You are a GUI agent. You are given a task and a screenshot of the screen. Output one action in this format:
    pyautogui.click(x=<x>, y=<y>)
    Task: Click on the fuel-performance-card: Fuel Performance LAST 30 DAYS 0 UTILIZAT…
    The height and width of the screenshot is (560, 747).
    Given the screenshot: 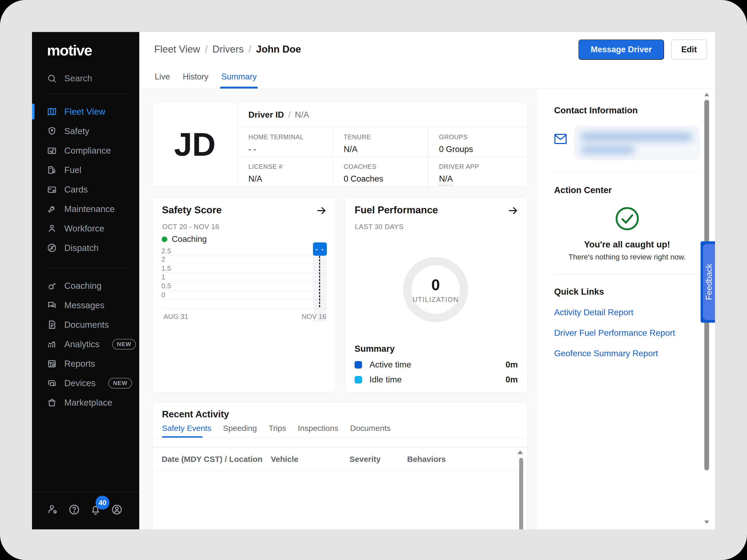 What is the action you would take?
    pyautogui.click(x=436, y=295)
    